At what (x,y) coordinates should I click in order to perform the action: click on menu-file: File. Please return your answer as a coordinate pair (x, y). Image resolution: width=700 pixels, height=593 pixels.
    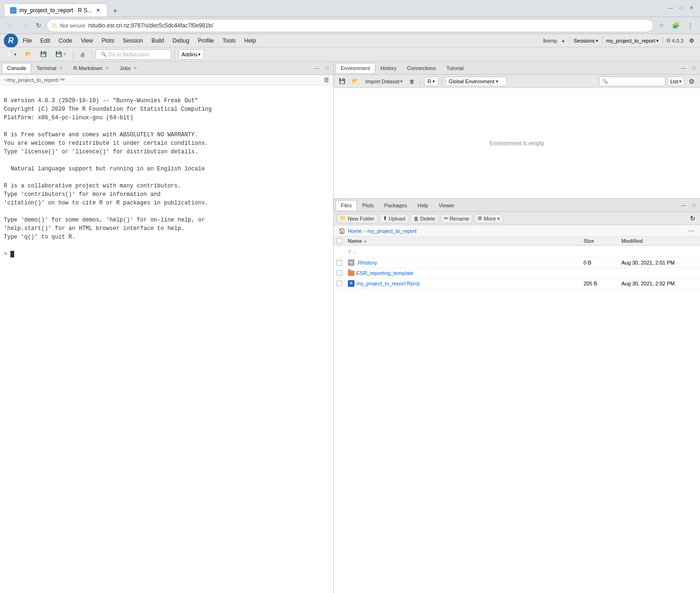
    Looking at the image, I should click on (27, 41).